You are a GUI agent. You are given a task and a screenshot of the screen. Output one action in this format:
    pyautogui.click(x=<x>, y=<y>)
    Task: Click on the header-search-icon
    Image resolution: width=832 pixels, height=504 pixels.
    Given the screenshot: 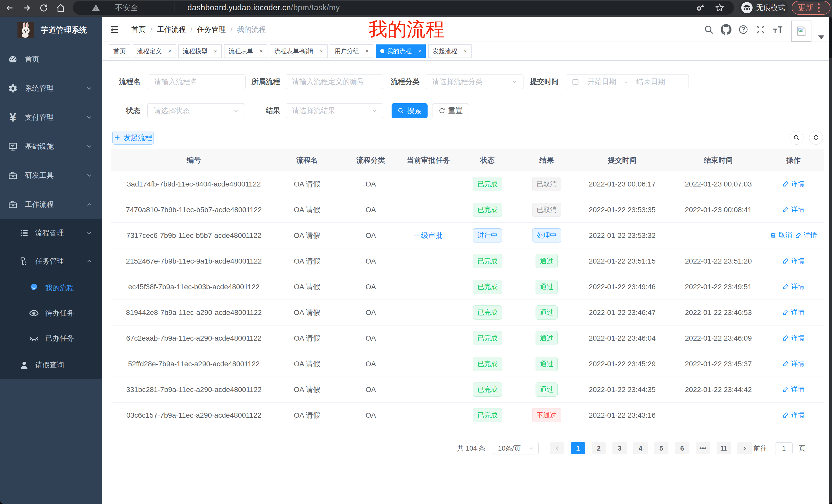 What is the action you would take?
    pyautogui.click(x=708, y=29)
    